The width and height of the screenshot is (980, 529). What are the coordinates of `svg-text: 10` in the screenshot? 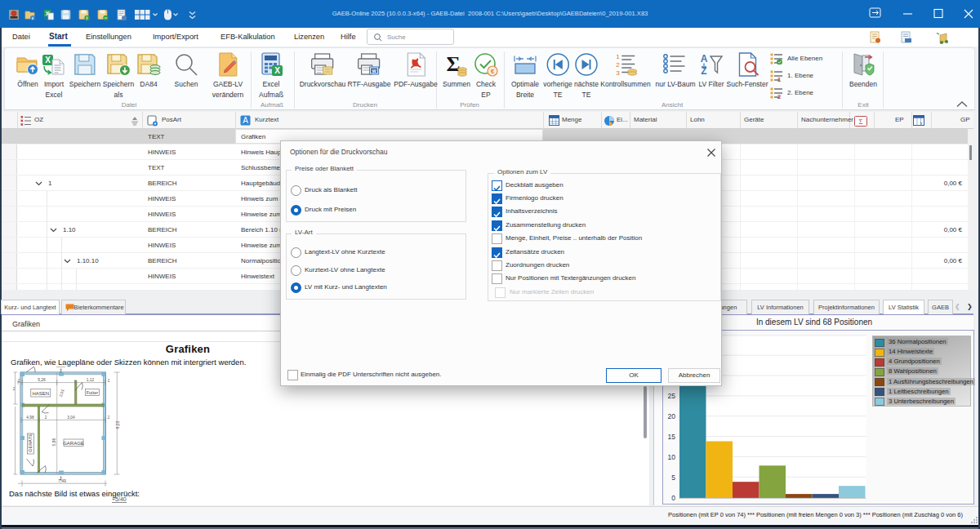 It's located at (672, 457).